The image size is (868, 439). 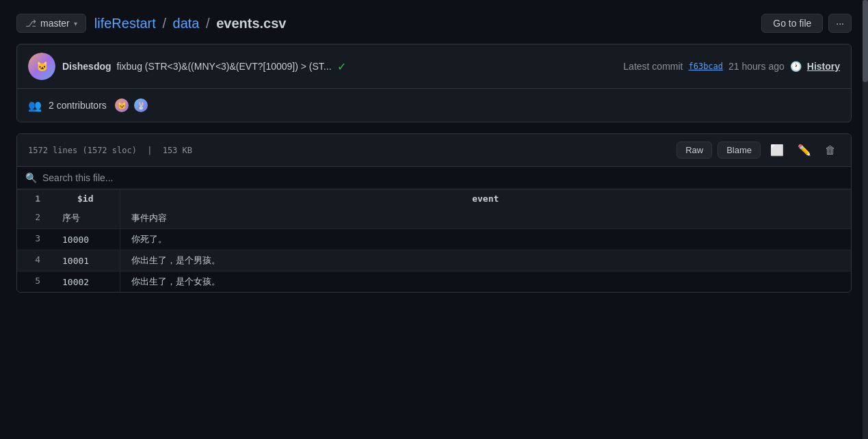 I want to click on commit-status-icon: ✓, so click(x=342, y=67).